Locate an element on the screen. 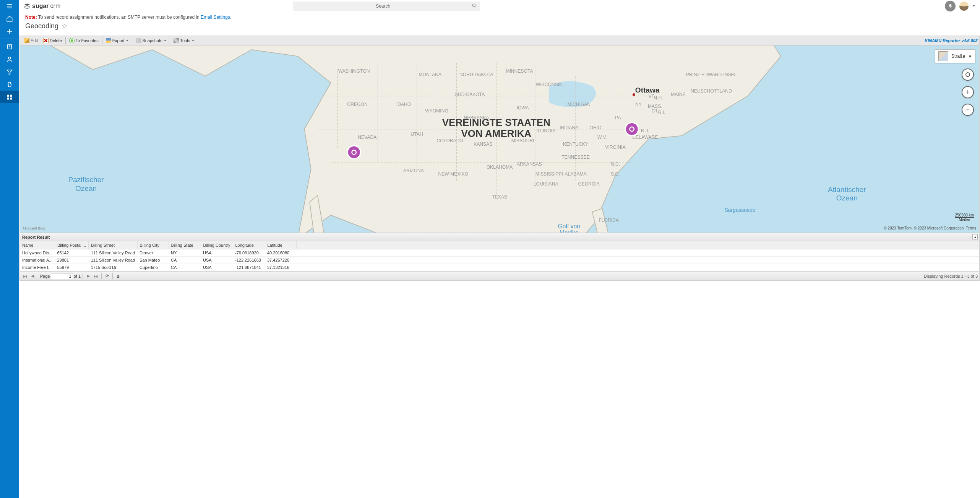  user-avatar is located at coordinates (964, 6).